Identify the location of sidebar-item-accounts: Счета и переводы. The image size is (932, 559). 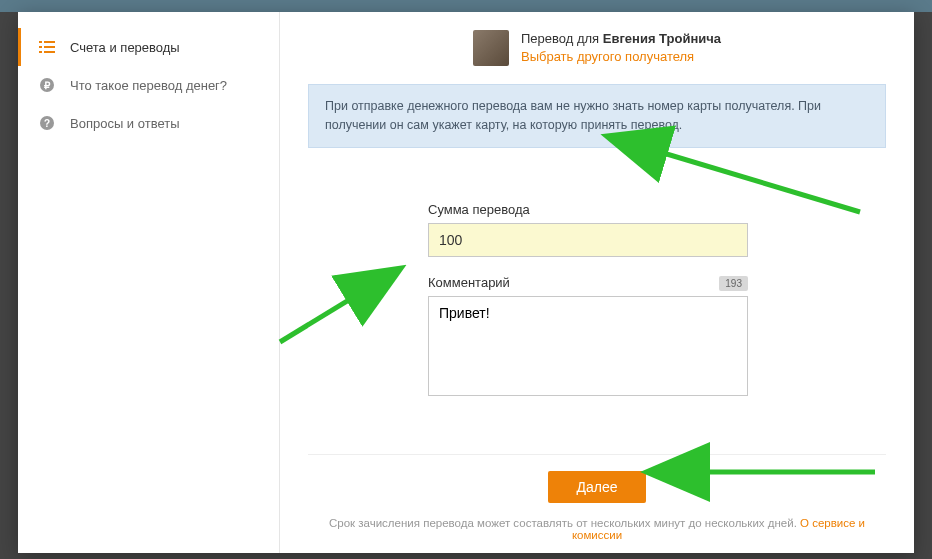
(148, 47).